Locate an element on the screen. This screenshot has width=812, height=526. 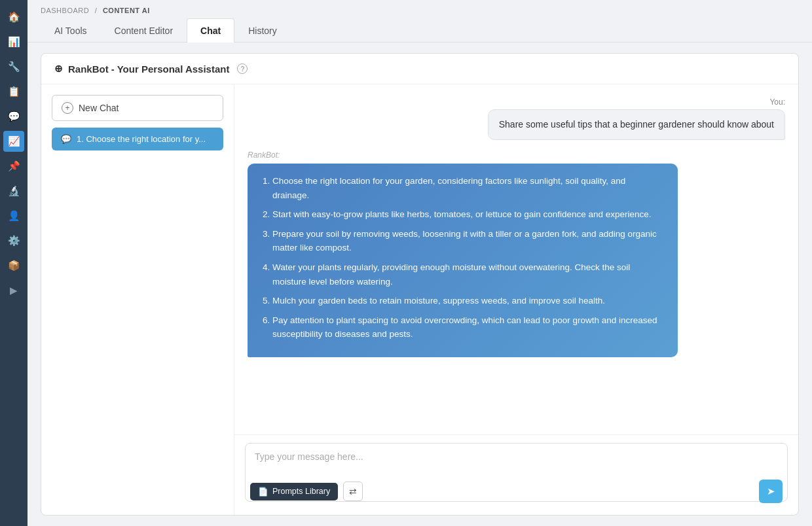
sidebar-icon-play: ▶ is located at coordinates (14, 290).